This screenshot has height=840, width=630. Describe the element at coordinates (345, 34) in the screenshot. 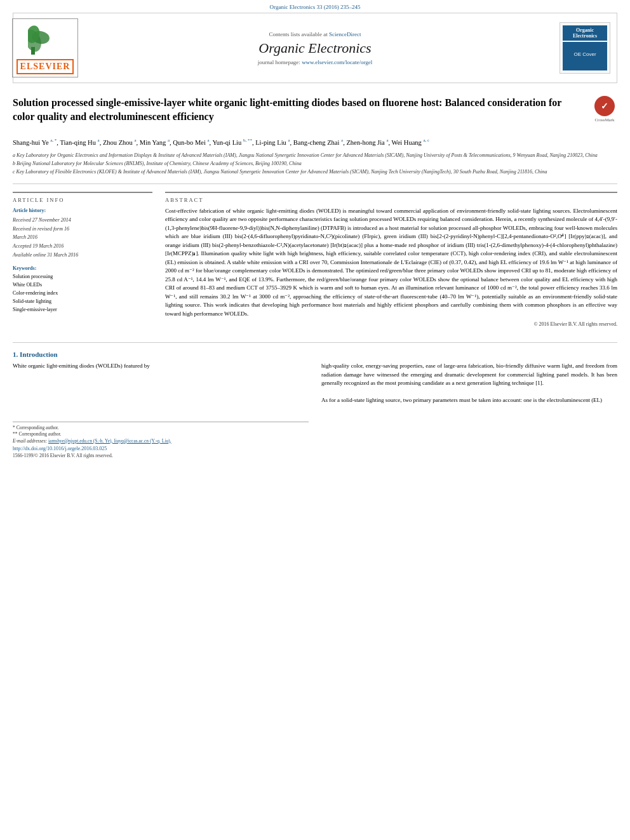

I see `sciencedirect-link: ScienceDirect` at that location.